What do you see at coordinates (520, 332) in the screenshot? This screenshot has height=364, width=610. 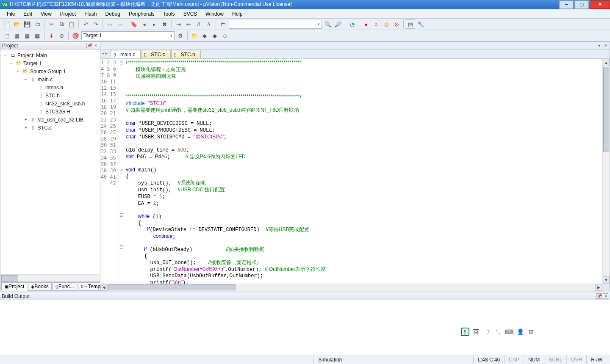 I see `ime-person-icon: 👤` at bounding box center [520, 332].